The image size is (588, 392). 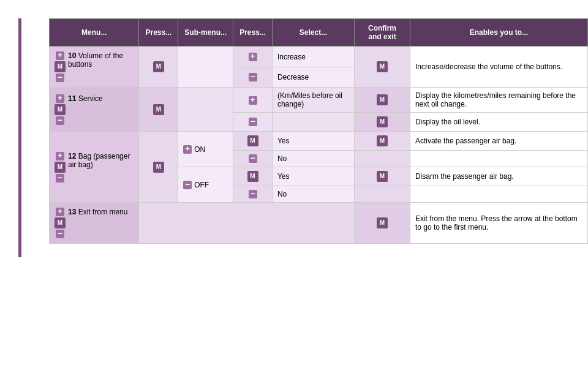 What do you see at coordinates (60, 212) in the screenshot?
I see `plus-icon-13: +` at bounding box center [60, 212].